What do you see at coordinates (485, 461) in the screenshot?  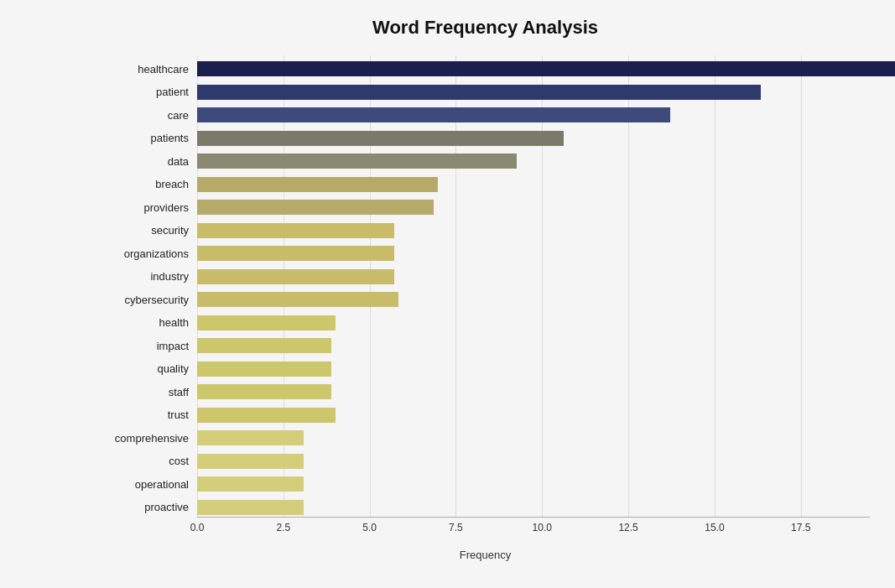 I see `bar-row: cost` at bounding box center [485, 461].